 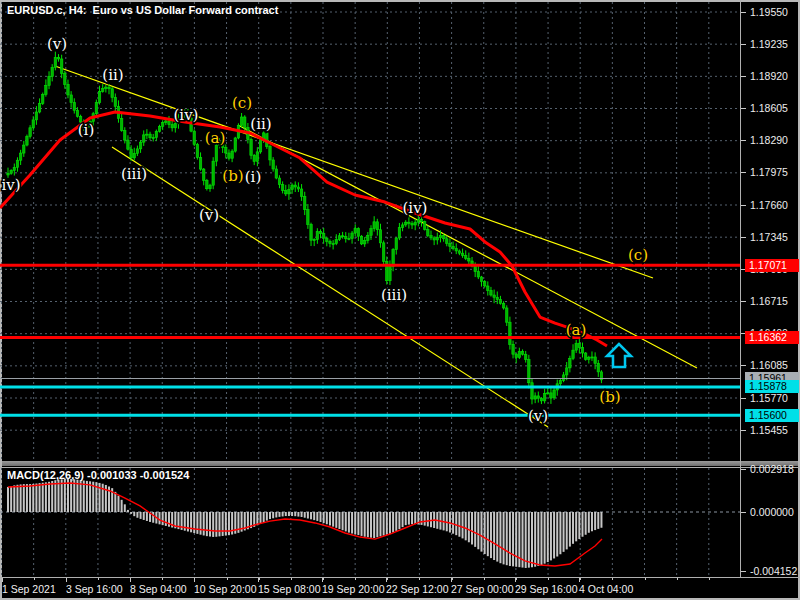 What do you see at coordinates (772, 416) in the screenshot?
I see `price-level-chip: 1.15600` at bounding box center [772, 416].